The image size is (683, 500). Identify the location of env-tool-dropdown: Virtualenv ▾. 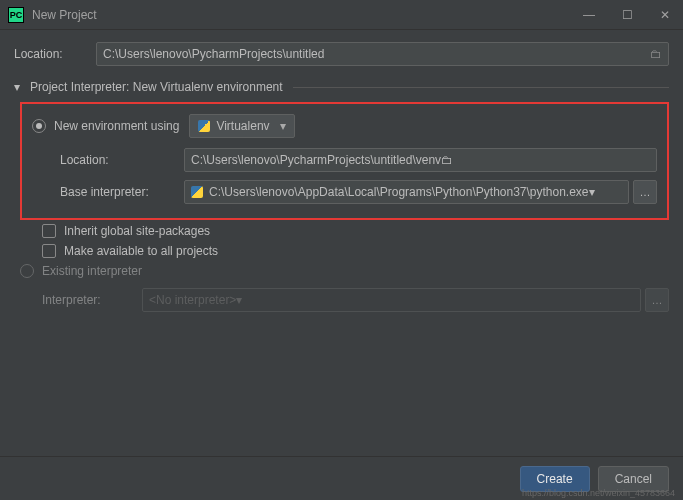
(242, 126).